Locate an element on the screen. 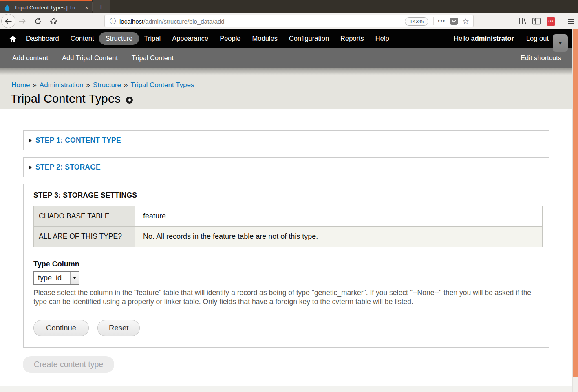 Image resolution: width=578 pixels, height=392 pixels. user-greeting: Hello administrator is located at coordinates (484, 38).